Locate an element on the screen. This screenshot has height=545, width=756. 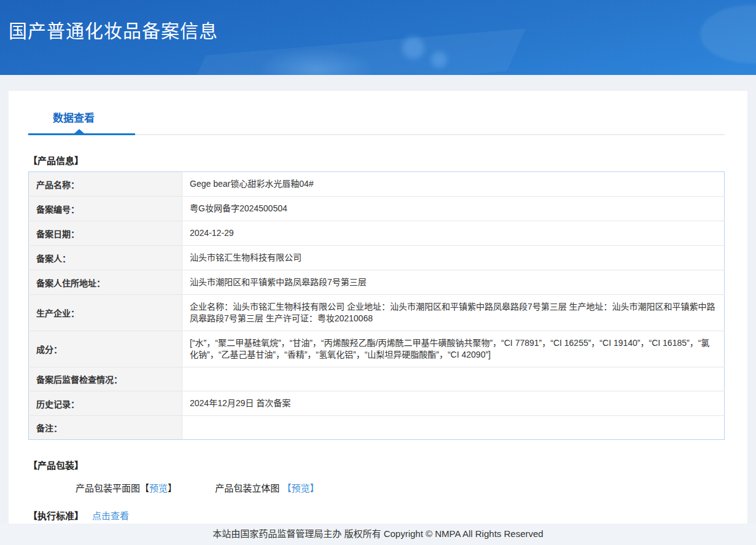
table-row: 成分： [“水”，“聚二甲基硅氧烷”，“甘油”，“丙烯酸羟乙酯/丙烯酰二甲基牛磺… is located at coordinates (377, 349).